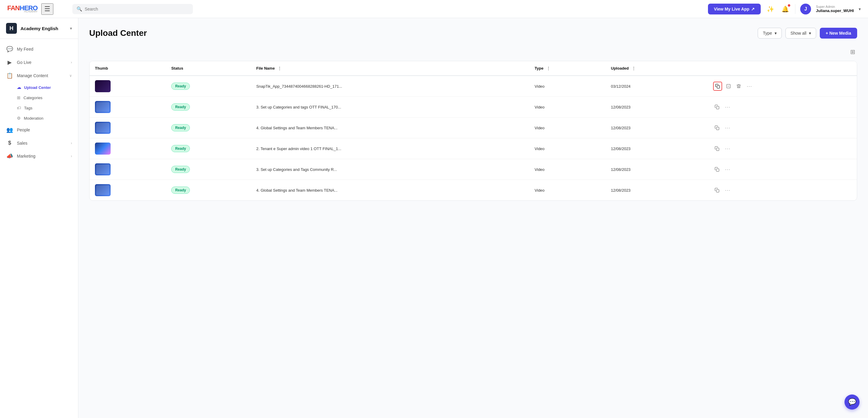 The image size is (868, 418). What do you see at coordinates (633, 68) in the screenshot?
I see `uploaded-col-menu-icon: ⋮` at bounding box center [633, 68].